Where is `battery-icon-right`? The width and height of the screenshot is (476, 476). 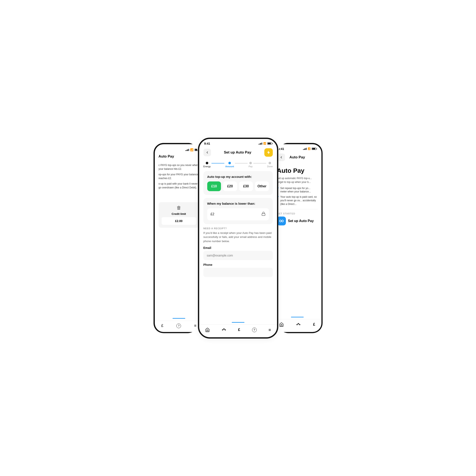
battery-icon-right is located at coordinates (314, 149).